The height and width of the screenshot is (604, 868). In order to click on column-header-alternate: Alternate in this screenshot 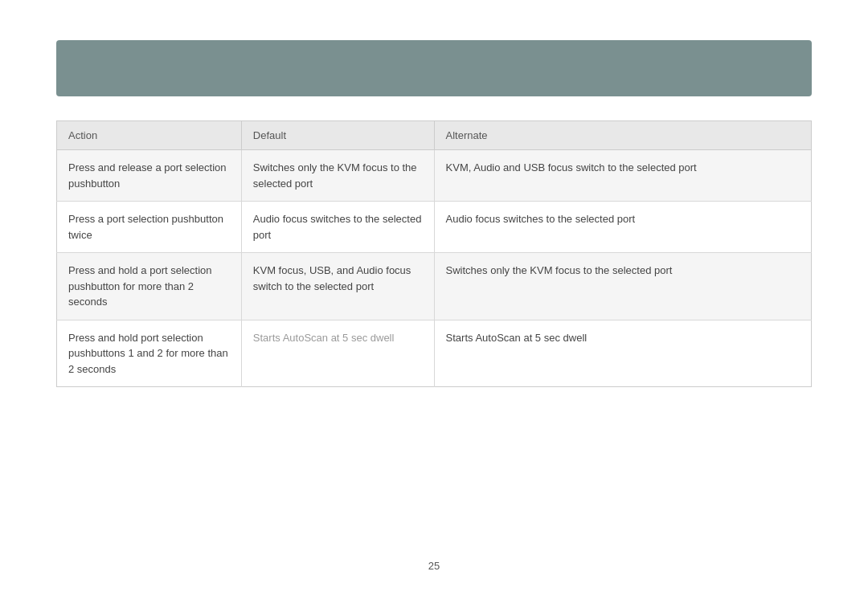, I will do `click(622, 136)`.